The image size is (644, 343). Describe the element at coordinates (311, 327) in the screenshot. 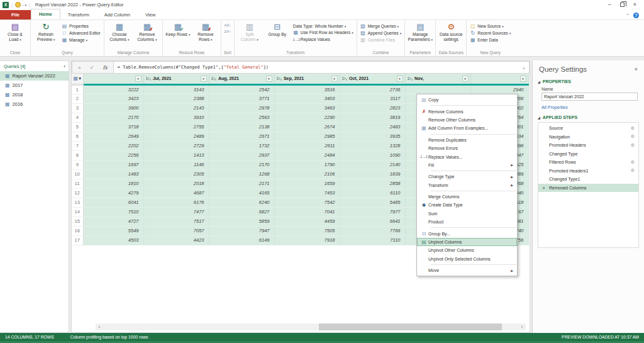

I see `scrollbar-track` at that location.